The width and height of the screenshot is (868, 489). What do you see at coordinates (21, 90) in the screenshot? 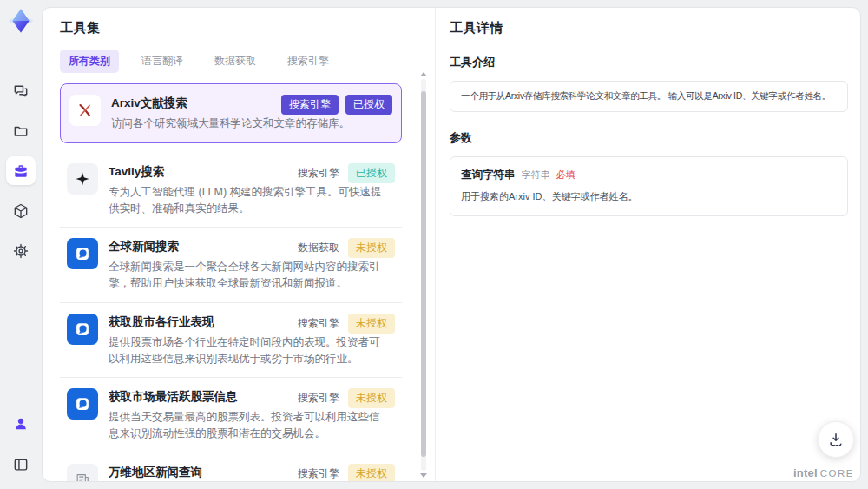
I see `sidebar-item-chat` at bounding box center [21, 90].